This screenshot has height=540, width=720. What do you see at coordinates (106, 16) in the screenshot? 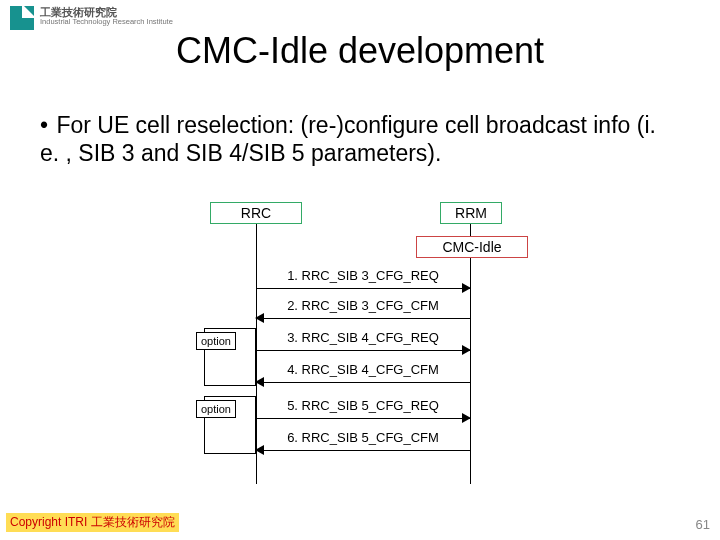
I see `logo-text: 工業技術研究院 Industrial Technology Research I…` at bounding box center [106, 16].